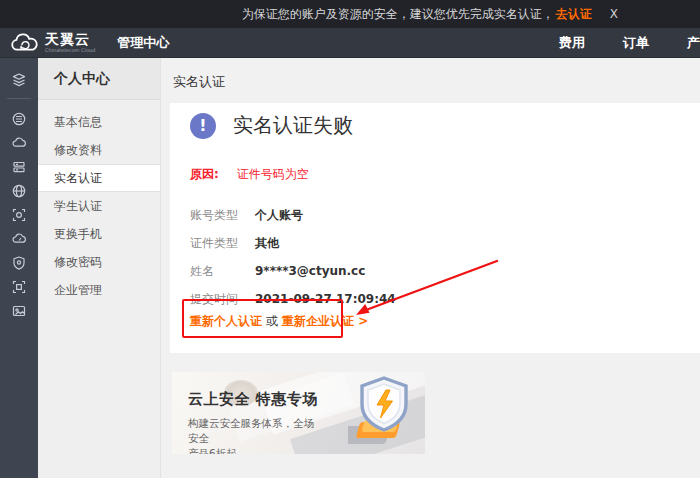  I want to click on console-icon, so click(19, 119).